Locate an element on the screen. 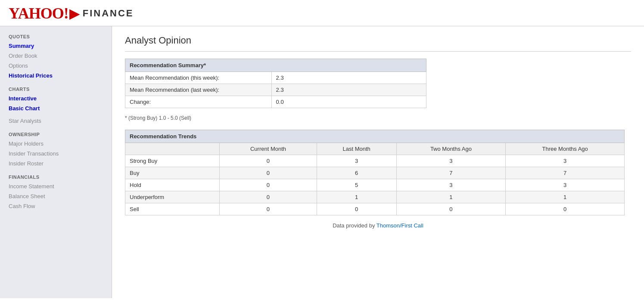 The width and height of the screenshot is (644, 302). yahoo-wordmark: YAHOO! is located at coordinates (39, 13).